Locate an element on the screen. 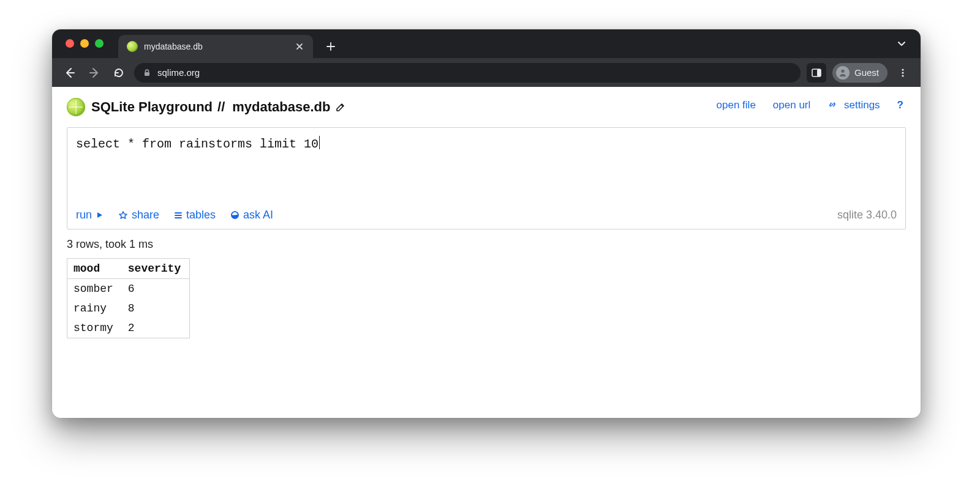 Image resolution: width=980 pixels, height=484 pixels. tab-strip: mydatabase.db is located at coordinates (486, 44).